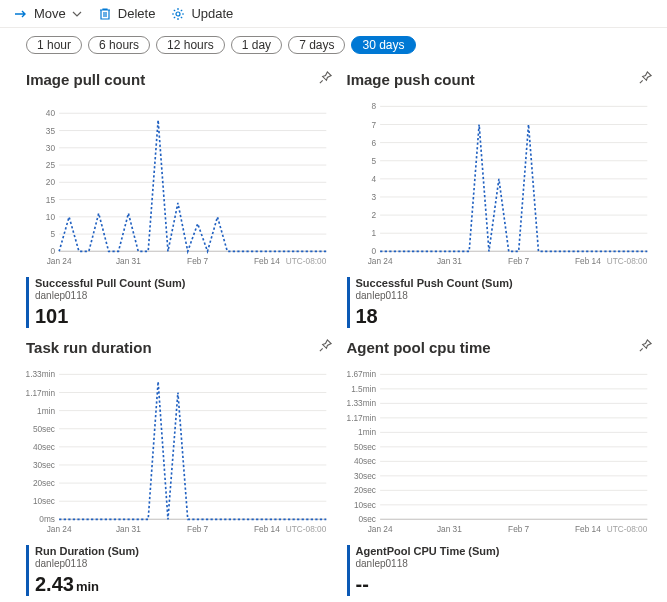 This screenshot has height=602, width=667. I want to click on time-range-pill: 12 hours, so click(190, 45).